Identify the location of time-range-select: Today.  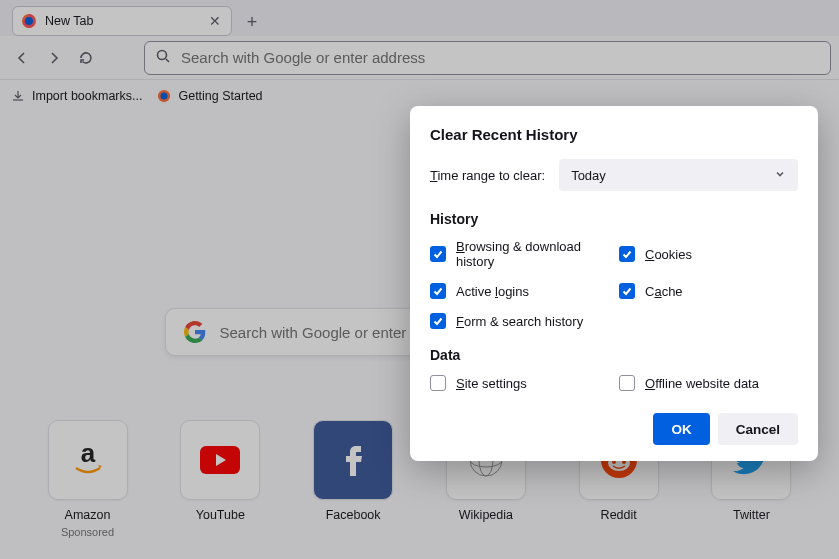
(678, 175).